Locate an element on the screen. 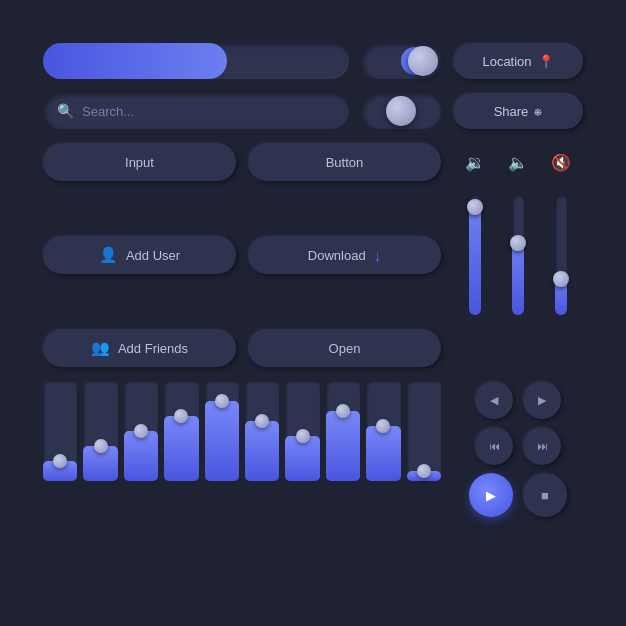  seek-controls-row: ⏮ ⏭ is located at coordinates (518, 446).